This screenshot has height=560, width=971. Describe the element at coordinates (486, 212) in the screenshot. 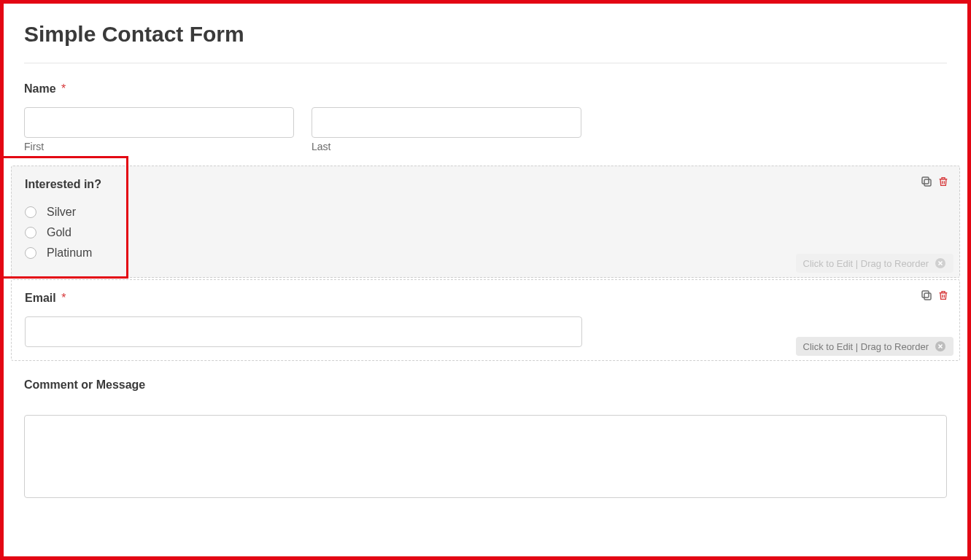

I see `radio-item: Silver` at that location.